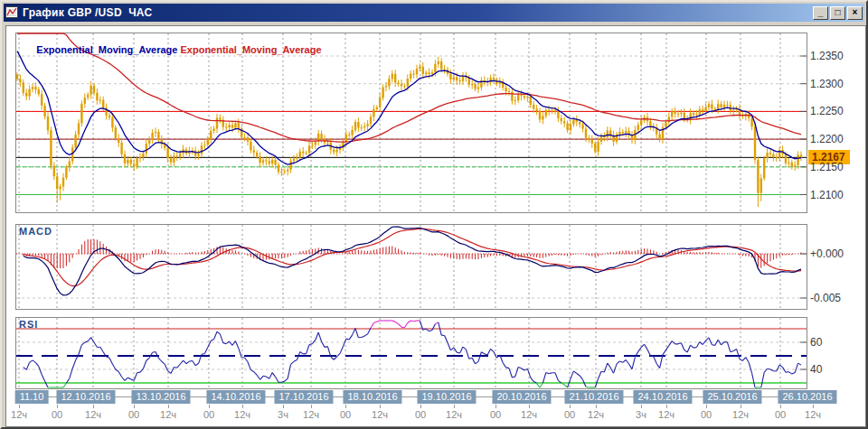 The image size is (868, 429). Describe the element at coordinates (826, 254) in the screenshot. I see `macd-tick-label: +0.000` at that location.